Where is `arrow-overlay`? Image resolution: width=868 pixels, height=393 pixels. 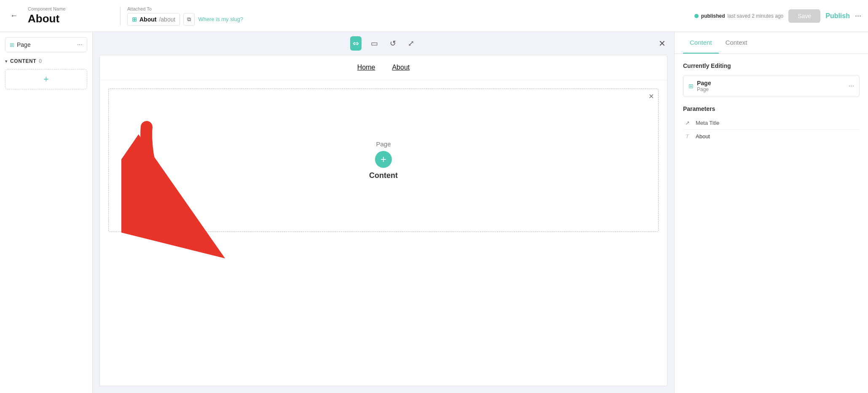 arrow-overlay is located at coordinates (206, 194).